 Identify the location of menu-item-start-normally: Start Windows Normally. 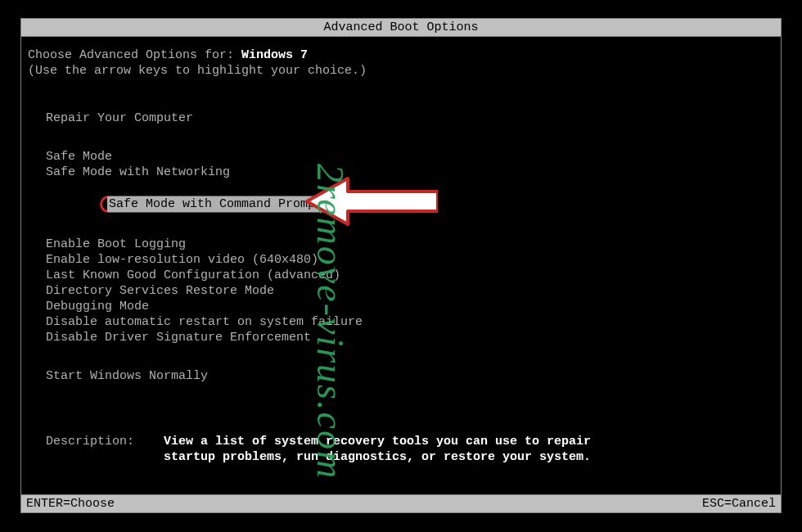
(410, 376).